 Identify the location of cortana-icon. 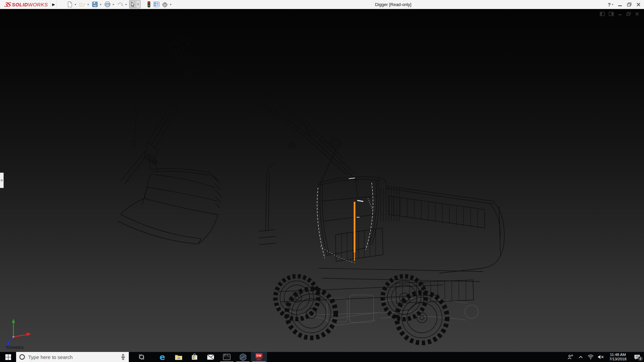
(22, 357).